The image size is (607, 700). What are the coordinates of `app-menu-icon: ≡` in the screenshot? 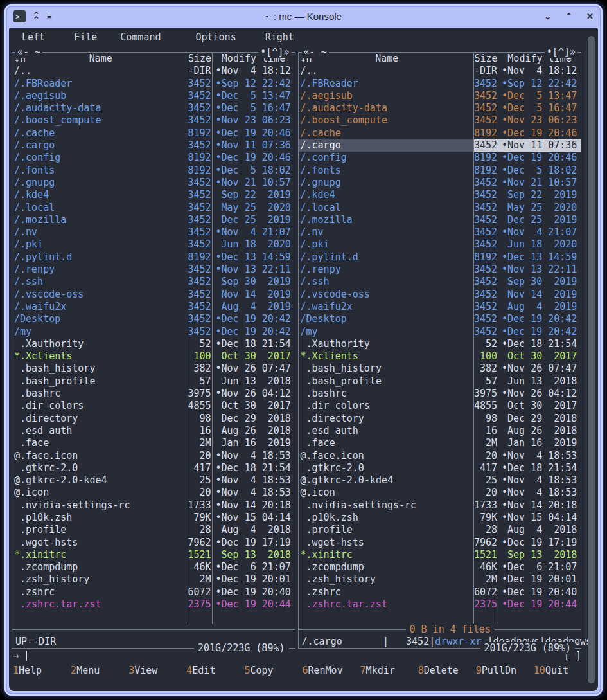 It's located at (49, 17).